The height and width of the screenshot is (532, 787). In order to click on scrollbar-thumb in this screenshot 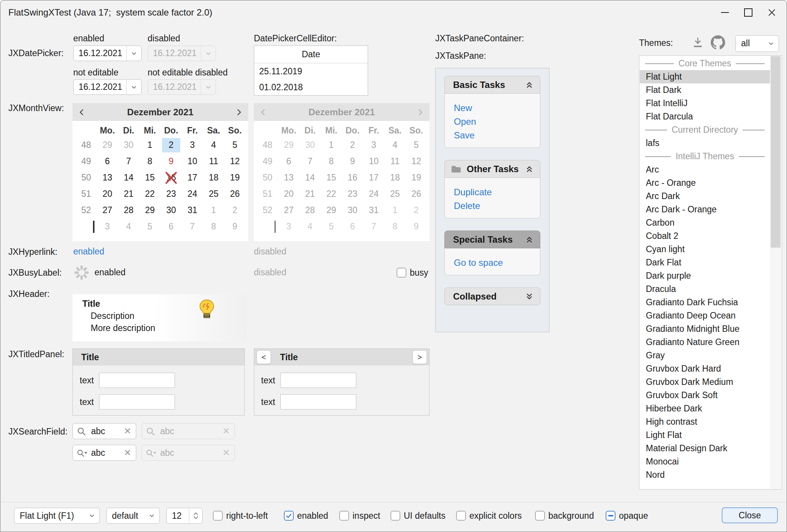, I will do `click(776, 152)`.